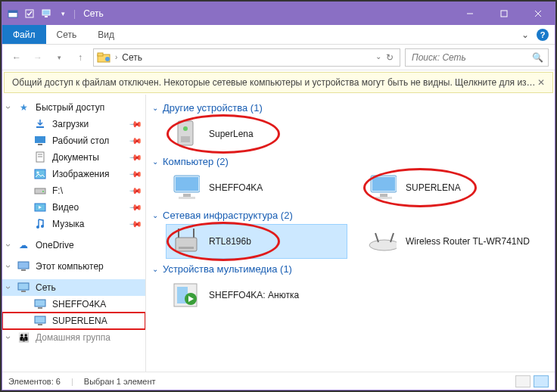  I want to click on refresh-icon: ↻, so click(390, 58).